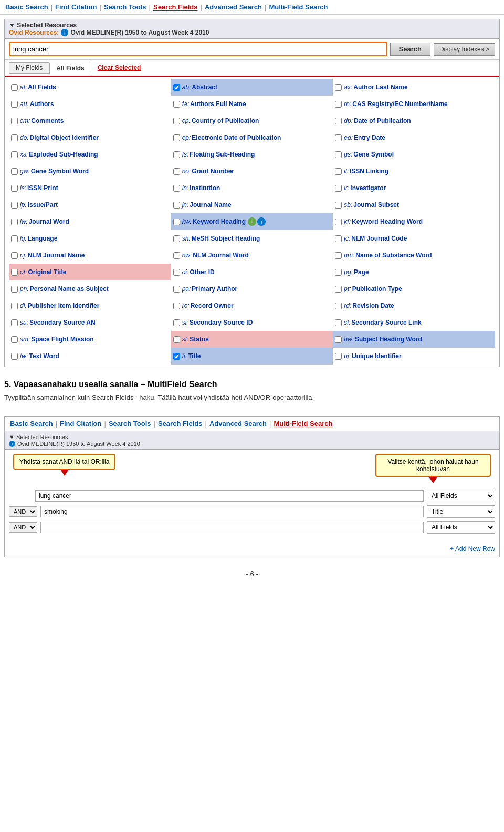 The height and width of the screenshot is (832, 504). Describe the element at coordinates (186, 205) in the screenshot. I see `field-code: jn:` at that location.